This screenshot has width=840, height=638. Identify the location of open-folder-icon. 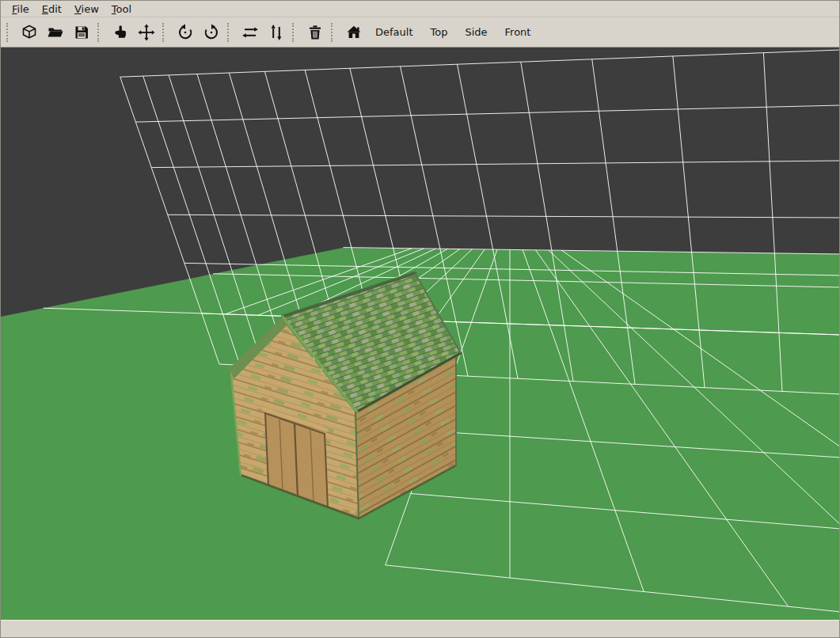
(55, 32).